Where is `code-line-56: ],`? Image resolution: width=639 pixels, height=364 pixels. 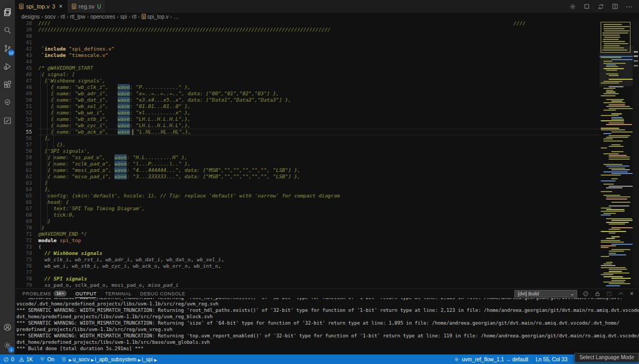 code-line-56: ], is located at coordinates (319, 138).